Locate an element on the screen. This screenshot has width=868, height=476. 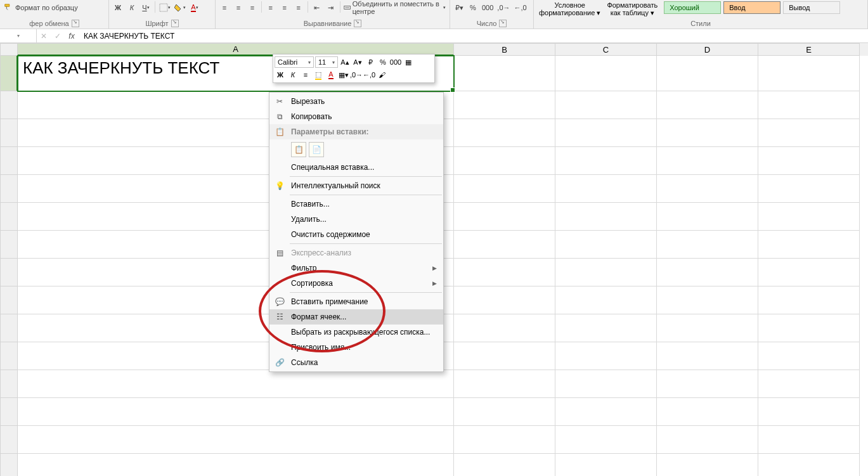
alignment-dialog-launcher-icon is located at coordinates (358, 23).